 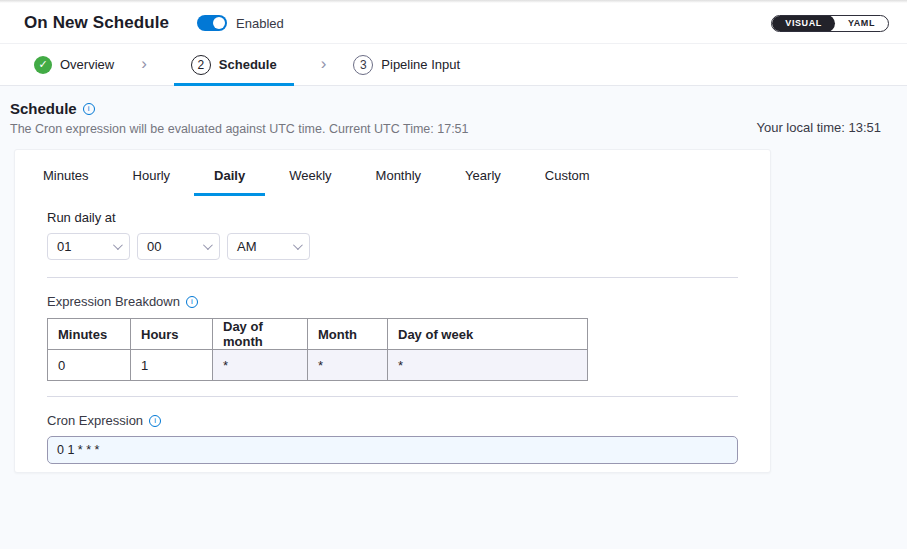 What do you see at coordinates (87, 64) in the screenshot?
I see `step-overview-label: Overview` at bounding box center [87, 64].